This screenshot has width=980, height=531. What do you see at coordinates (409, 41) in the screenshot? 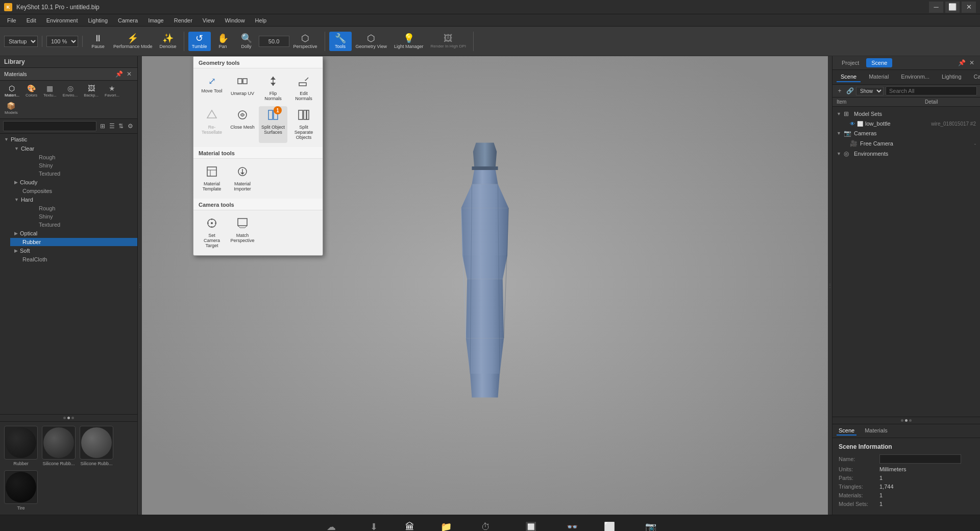
I see `light-manager-button: 💡 Light Manager` at bounding box center [409, 41].